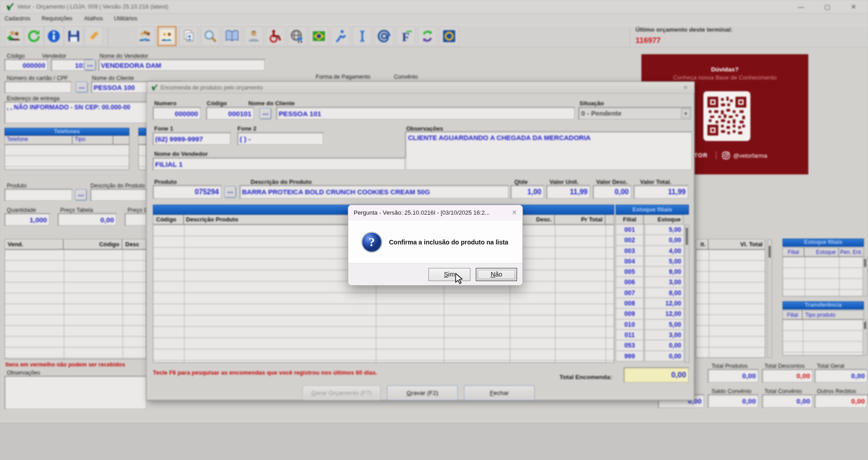  What do you see at coordinates (136, 220) in the screenshot?
I see `preco-oferta-field` at bounding box center [136, 220].